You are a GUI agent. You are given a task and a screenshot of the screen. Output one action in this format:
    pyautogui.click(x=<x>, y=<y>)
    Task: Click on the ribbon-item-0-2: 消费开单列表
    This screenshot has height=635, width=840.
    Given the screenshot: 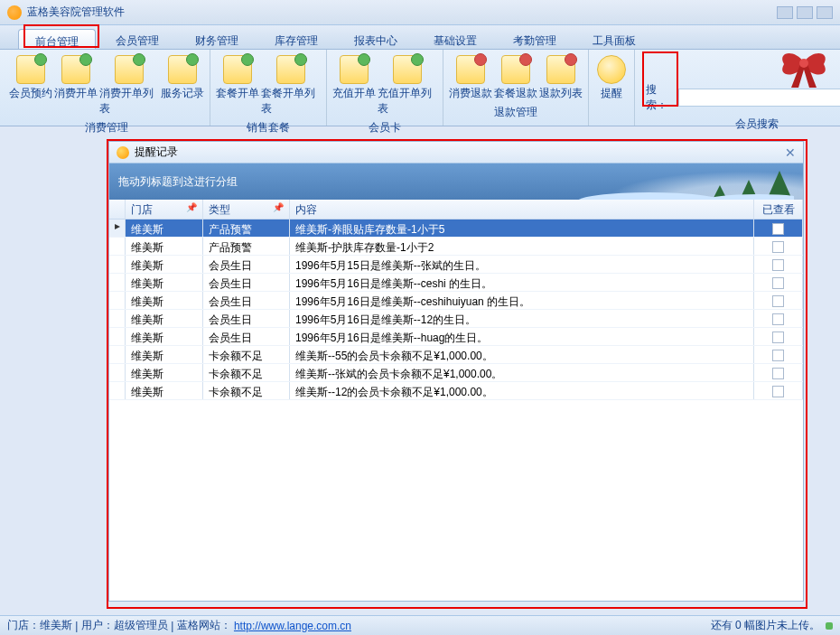 What is the action you would take?
    pyautogui.click(x=129, y=85)
    